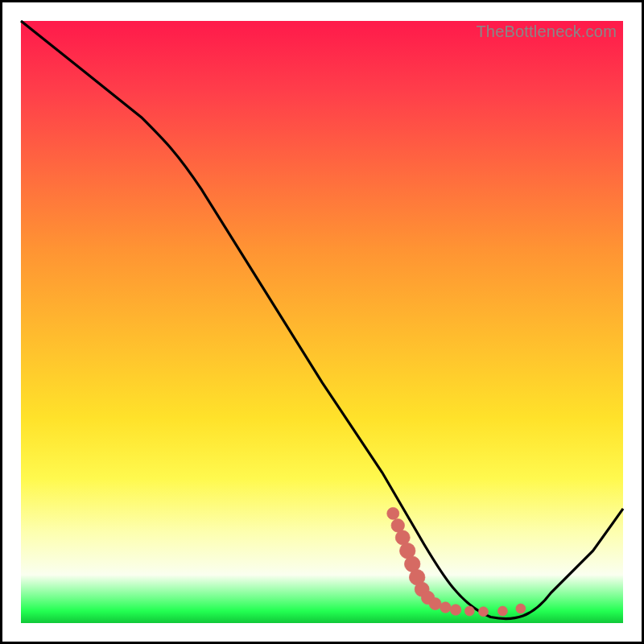  I want to click on highlight-point-group, so click(456, 562).